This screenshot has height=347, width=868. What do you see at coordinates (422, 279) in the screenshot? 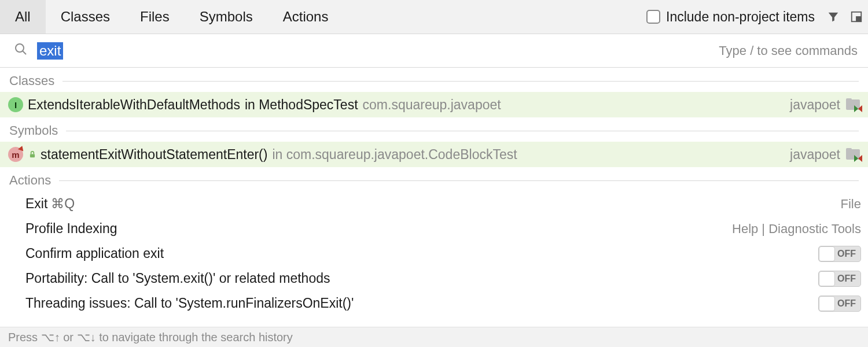
I see `action-label: Portability: Call to 'System.exit()' or …` at bounding box center [422, 279].